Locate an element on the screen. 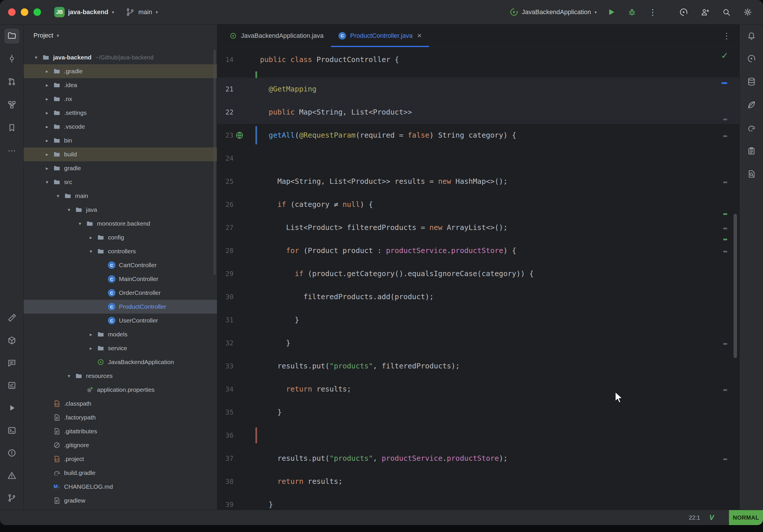 The image size is (763, 532). line-number: 38 is located at coordinates (225, 481).